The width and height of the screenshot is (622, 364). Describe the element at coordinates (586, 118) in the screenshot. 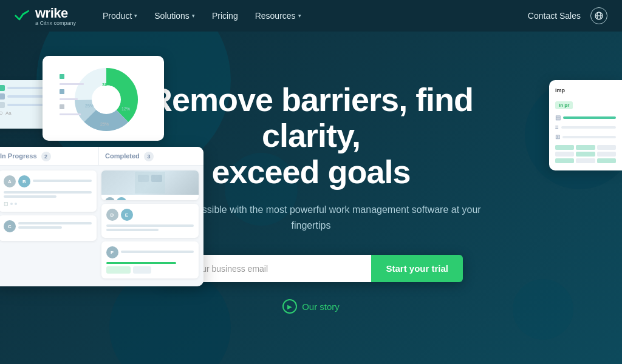

I see `panel-row: ▤` at that location.